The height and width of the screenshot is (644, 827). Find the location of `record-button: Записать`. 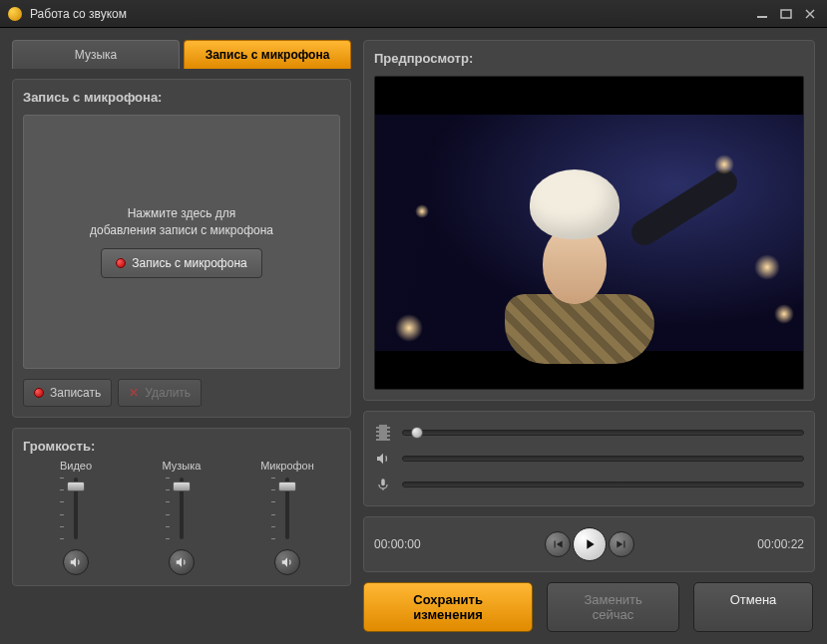

record-button: Записать is located at coordinates (68, 393).